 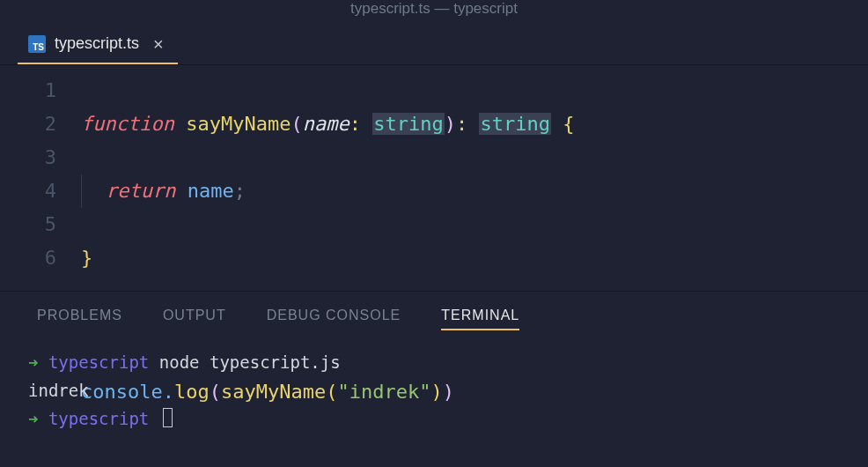 What do you see at coordinates (327, 455) in the screenshot?
I see `code-line` at bounding box center [327, 455].